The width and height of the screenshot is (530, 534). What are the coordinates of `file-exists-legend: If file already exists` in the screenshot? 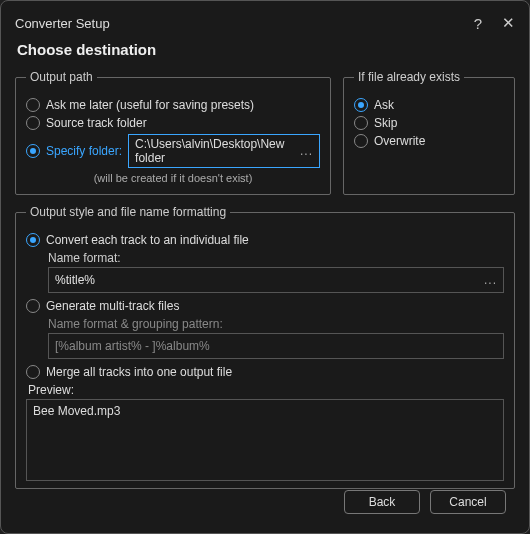 It's located at (409, 77).